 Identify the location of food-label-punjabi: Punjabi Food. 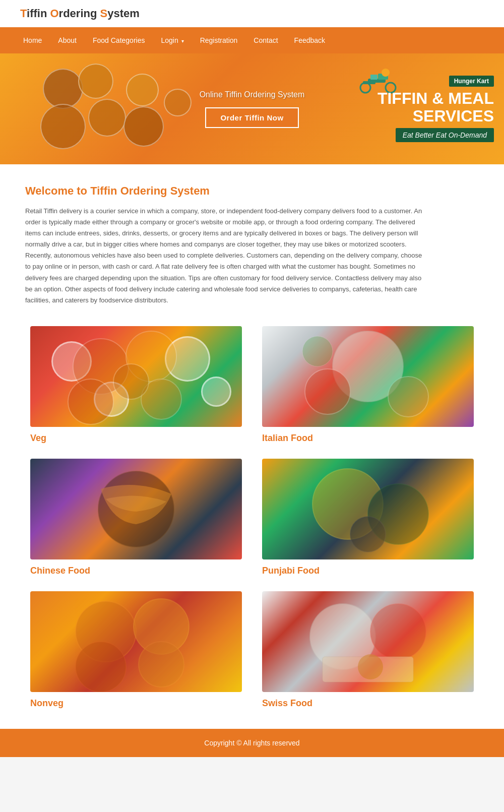
(368, 571).